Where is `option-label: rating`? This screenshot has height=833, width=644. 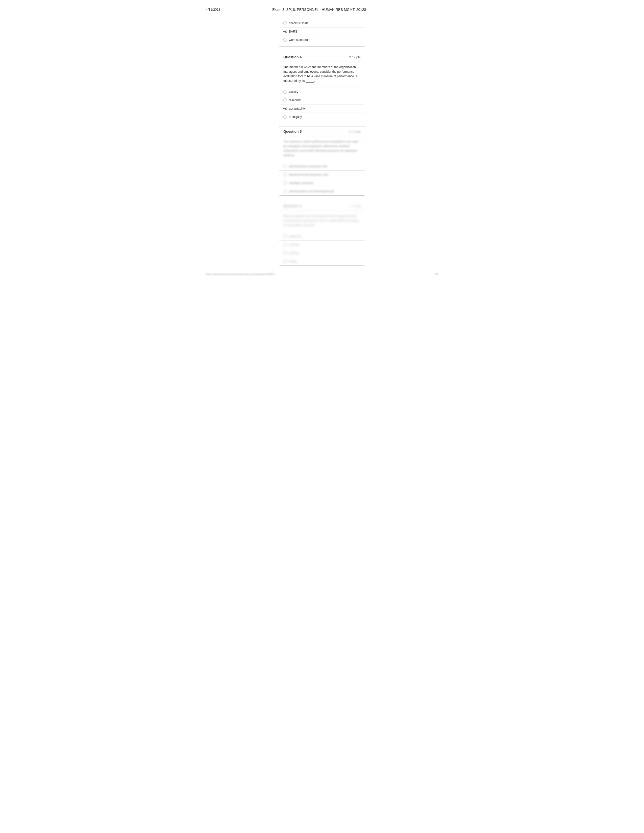
option-label: rating is located at coordinates (293, 261).